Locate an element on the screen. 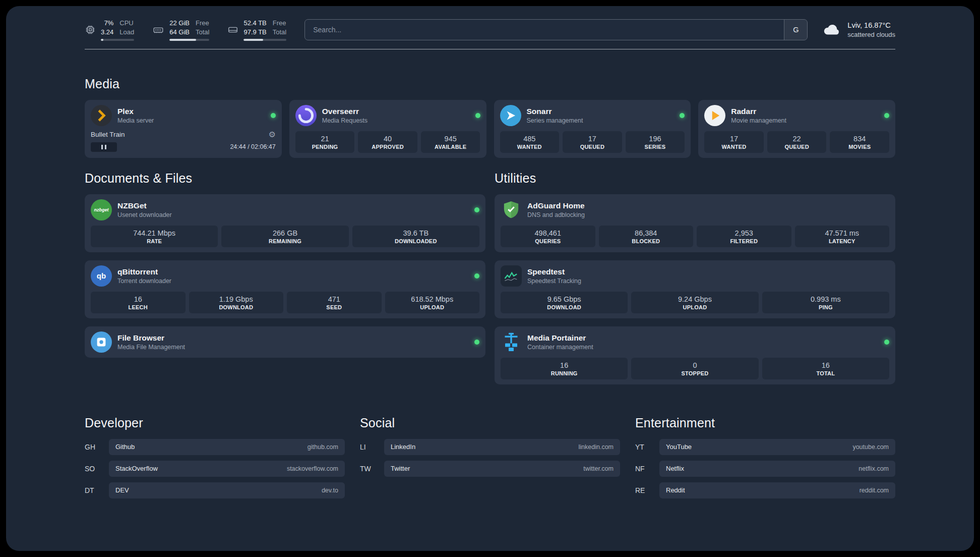 Image resolution: width=980 pixels, height=557 pixels. stat-label: UPLOAD is located at coordinates (695, 307).